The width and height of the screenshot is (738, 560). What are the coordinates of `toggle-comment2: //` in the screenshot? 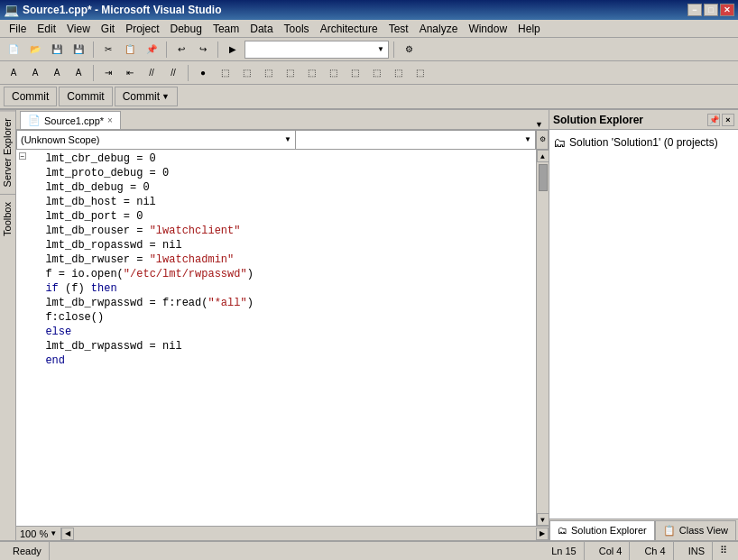 It's located at (173, 73).